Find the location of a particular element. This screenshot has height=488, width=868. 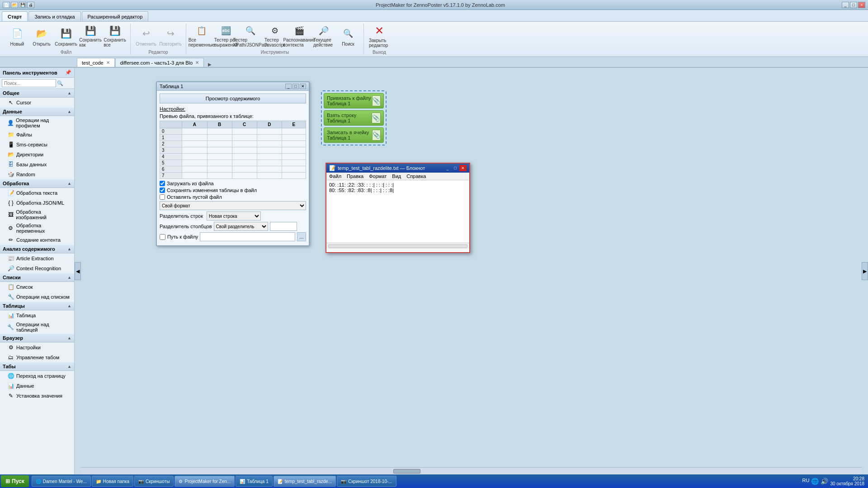

doc-tab-testcode: test_code ✕ is located at coordinates (96, 62).